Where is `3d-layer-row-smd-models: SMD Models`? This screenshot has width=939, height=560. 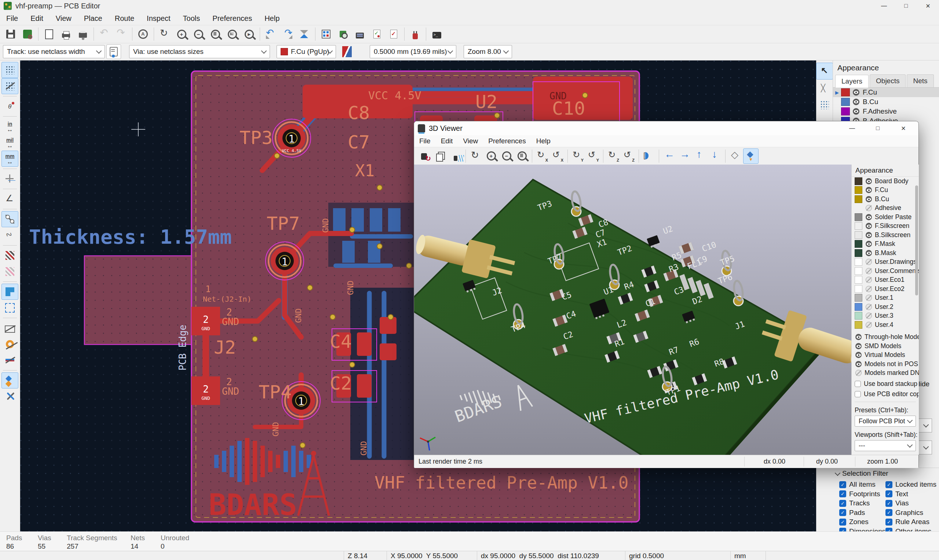
3d-layer-row-smd-models: SMD Models is located at coordinates (885, 346).